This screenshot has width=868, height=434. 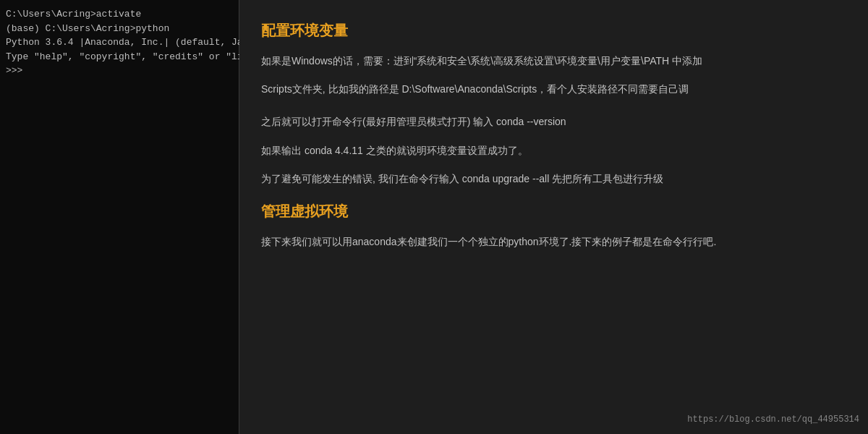 What do you see at coordinates (554, 122) in the screenshot?
I see `section2-text1: 之后就可以打开命令行(最好用管理员模式打开) 输入 conda --versio…` at bounding box center [554, 122].